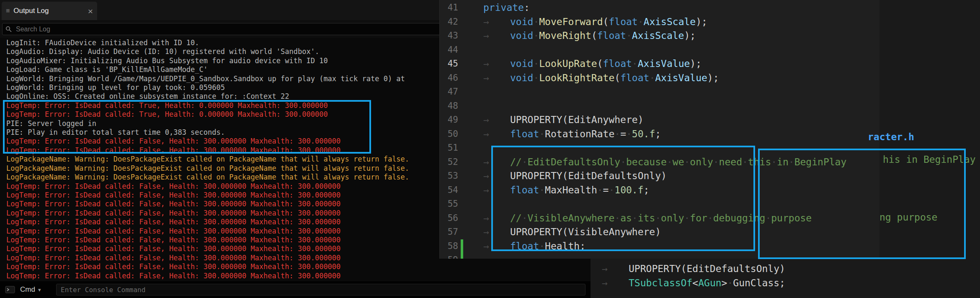 The image size is (980, 298). I want to click on code-line: 59, so click(660, 256).